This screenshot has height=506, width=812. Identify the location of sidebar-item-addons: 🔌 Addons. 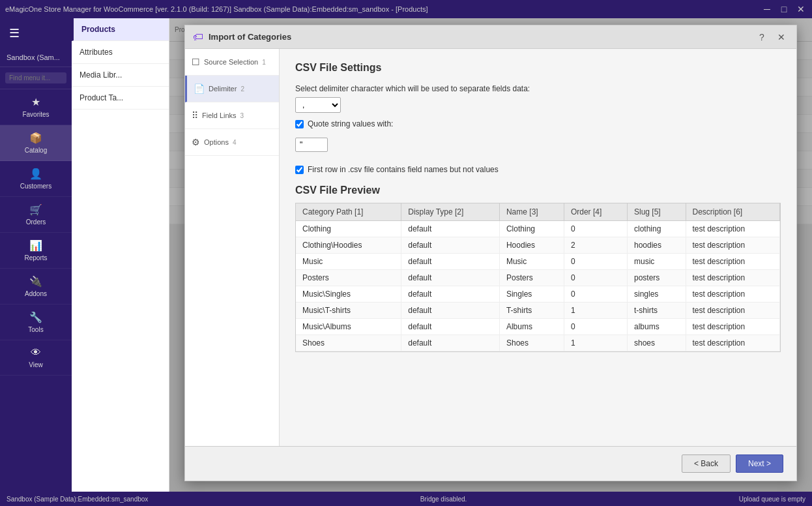
(36, 287).